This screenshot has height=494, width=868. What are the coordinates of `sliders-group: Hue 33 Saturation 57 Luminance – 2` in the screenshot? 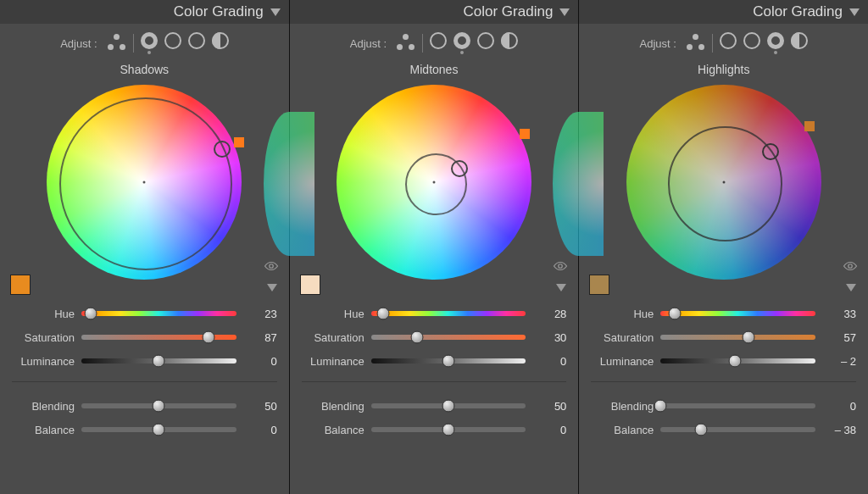 It's located at (724, 336).